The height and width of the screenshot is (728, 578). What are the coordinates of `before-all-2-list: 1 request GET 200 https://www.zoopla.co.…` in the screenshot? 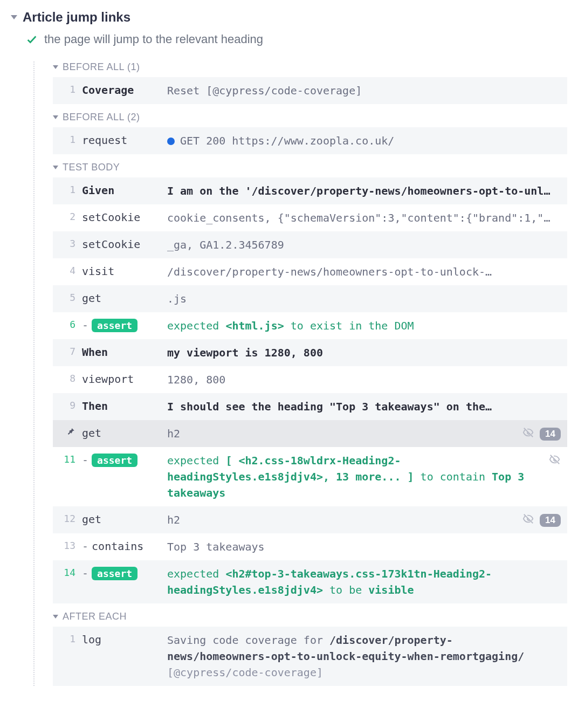 It's located at (310, 141).